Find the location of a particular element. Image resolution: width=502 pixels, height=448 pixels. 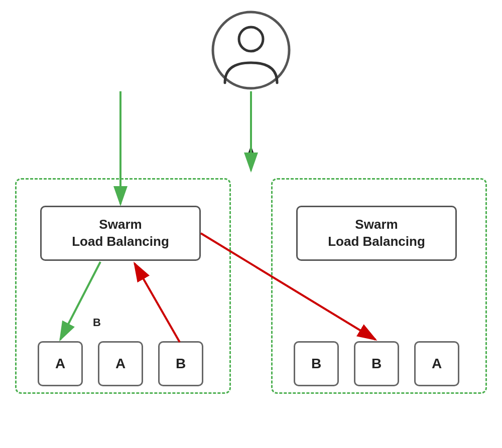

left-container-3: B is located at coordinates (181, 364).